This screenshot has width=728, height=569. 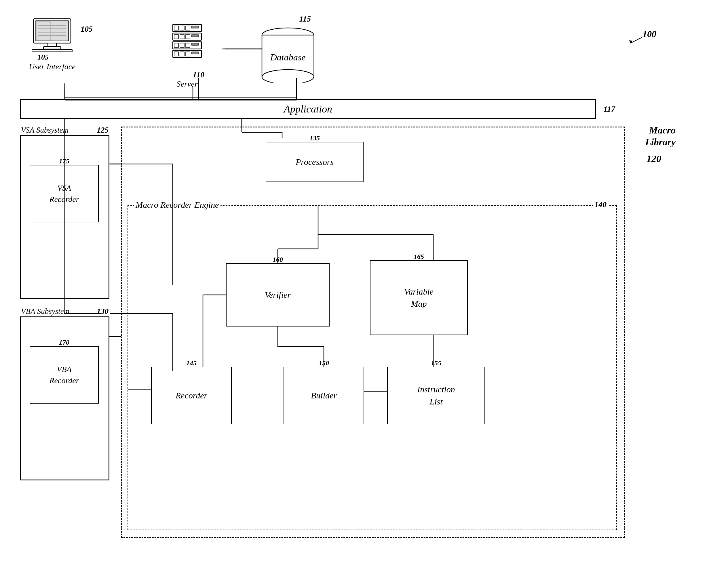 I want to click on mre-label: Macro Recorder Engine, so click(x=177, y=205).